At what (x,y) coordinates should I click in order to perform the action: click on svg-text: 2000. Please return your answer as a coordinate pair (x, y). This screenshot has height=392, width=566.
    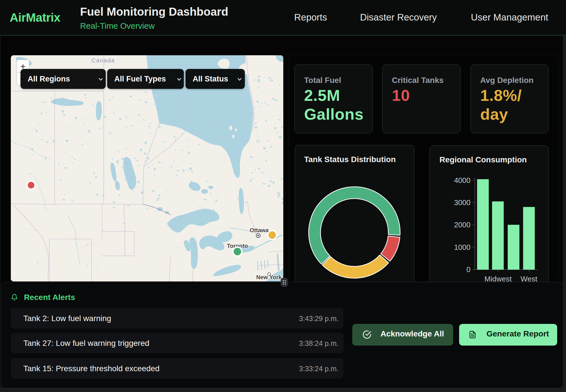
    Looking at the image, I should click on (462, 225).